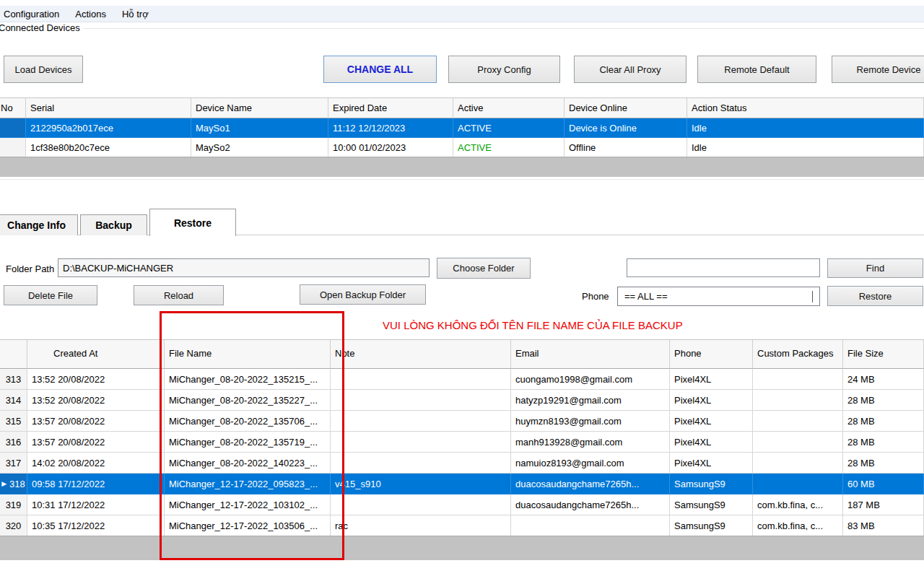 The image size is (924, 571). What do you see at coordinates (380, 69) in the screenshot?
I see `change-all-button: CHANGE ALL` at bounding box center [380, 69].